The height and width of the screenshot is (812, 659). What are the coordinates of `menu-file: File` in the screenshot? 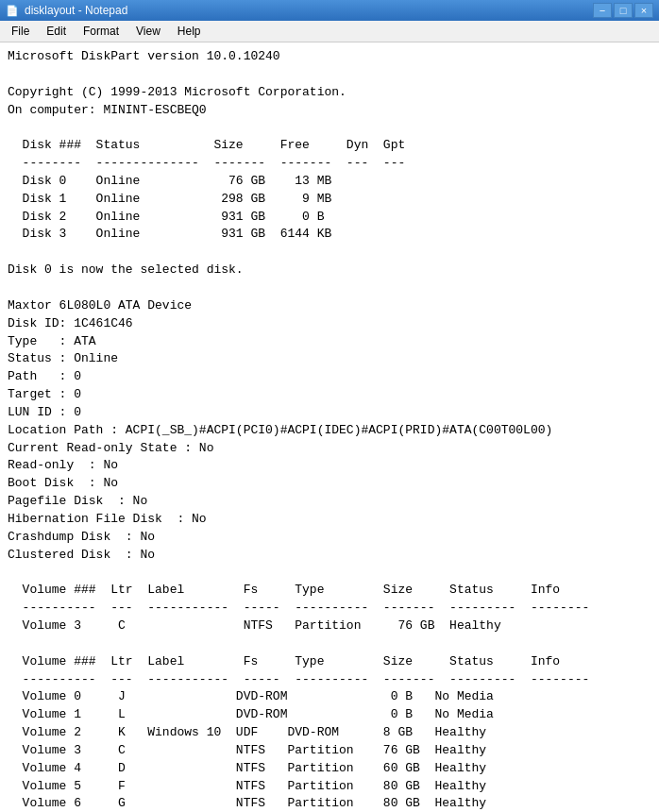 It's located at (21, 31).